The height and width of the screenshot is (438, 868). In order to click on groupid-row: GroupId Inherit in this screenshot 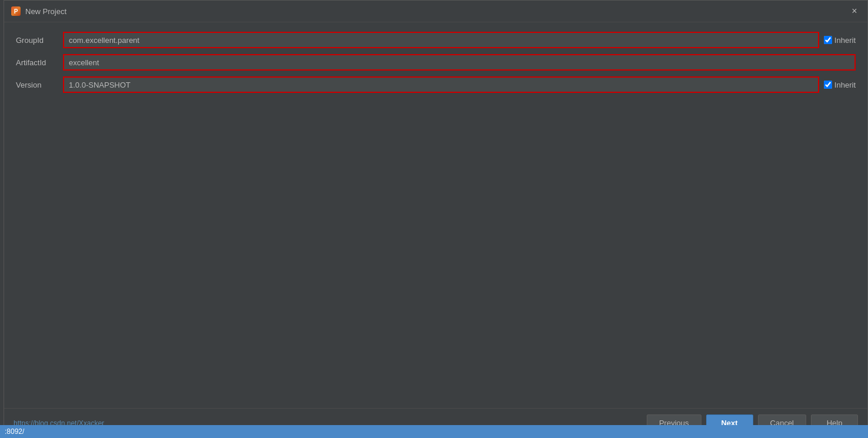, I will do `click(435, 40)`.